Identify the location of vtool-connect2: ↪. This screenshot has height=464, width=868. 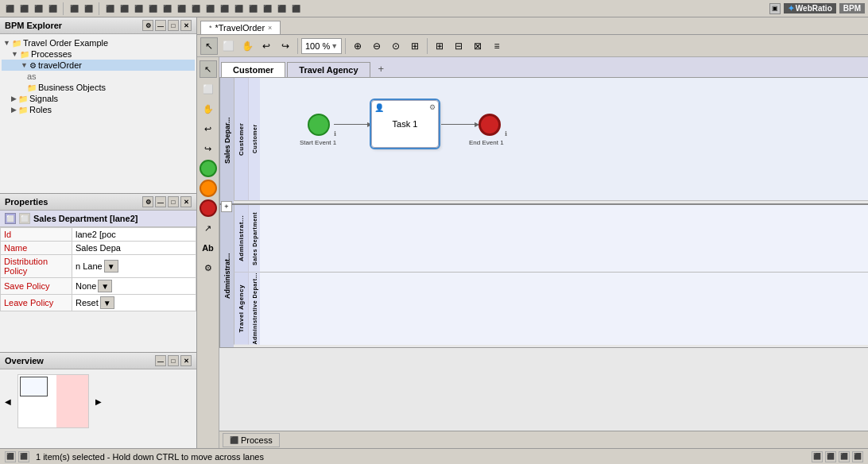
(208, 149).